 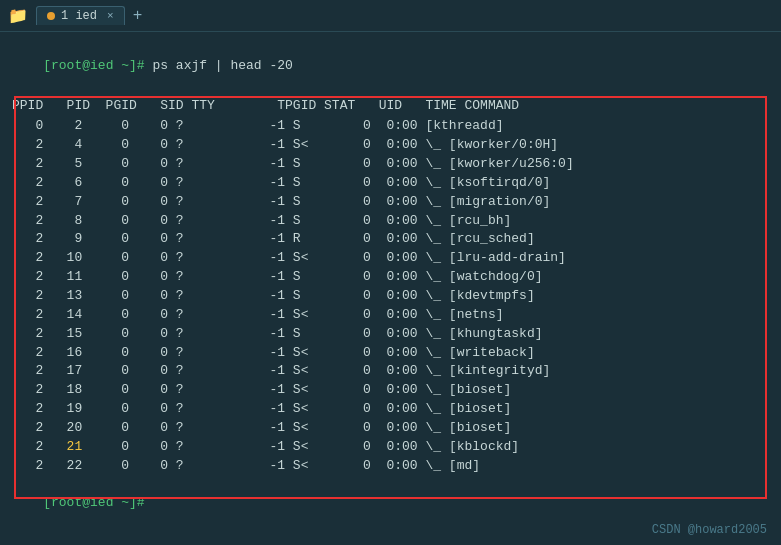 What do you see at coordinates (390, 466) in the screenshot?
I see `table-row: 2 22 0 0 ? -1 S< 0 0:00 \_ [md]` at bounding box center [390, 466].